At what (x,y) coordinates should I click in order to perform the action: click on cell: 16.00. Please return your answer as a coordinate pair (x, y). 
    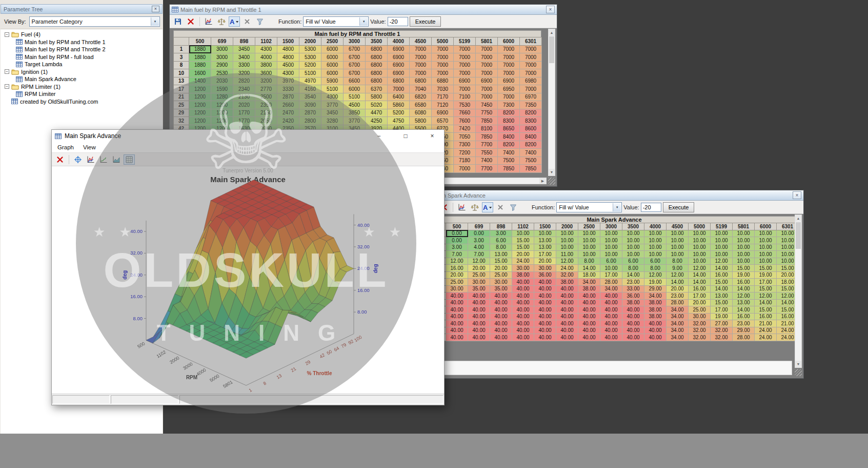
    Looking at the image, I should click on (743, 317).